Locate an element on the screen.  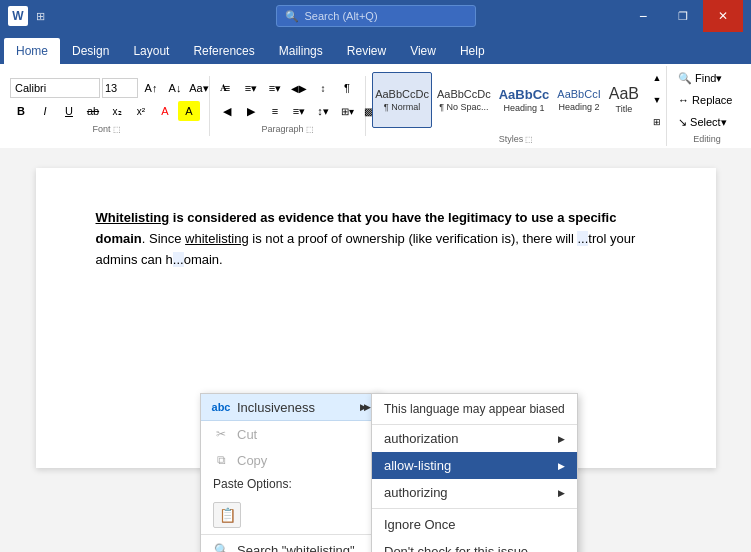
select-button: ↘ Select▾ is located at coordinates (702, 122).